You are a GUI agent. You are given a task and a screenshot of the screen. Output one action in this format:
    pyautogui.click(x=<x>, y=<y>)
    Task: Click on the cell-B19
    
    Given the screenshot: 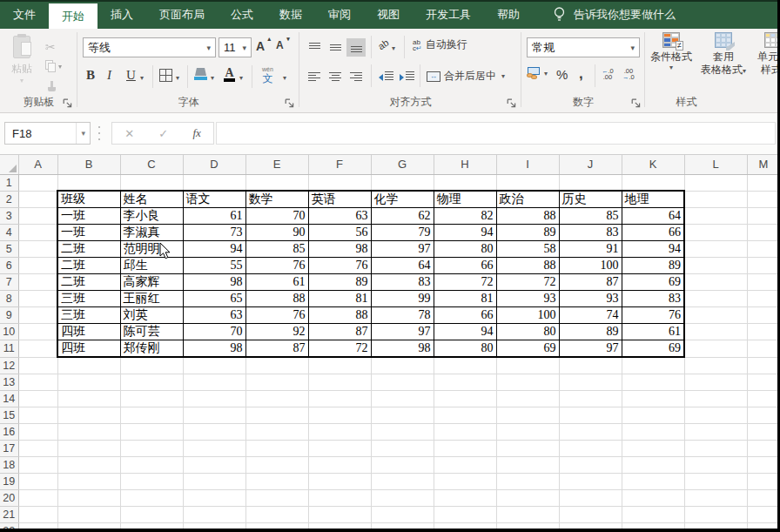 What is the action you would take?
    pyautogui.click(x=89, y=481)
    